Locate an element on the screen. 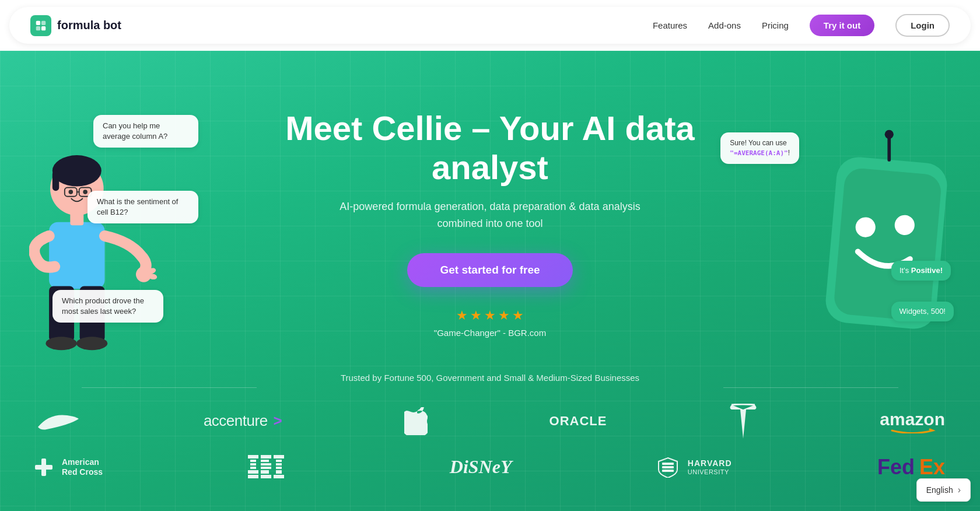  login-button: Login is located at coordinates (923, 26).